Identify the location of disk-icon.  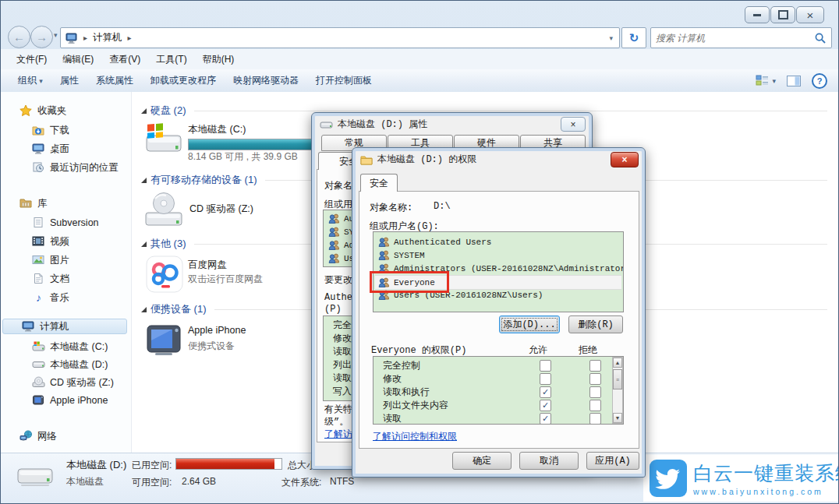
(39, 365).